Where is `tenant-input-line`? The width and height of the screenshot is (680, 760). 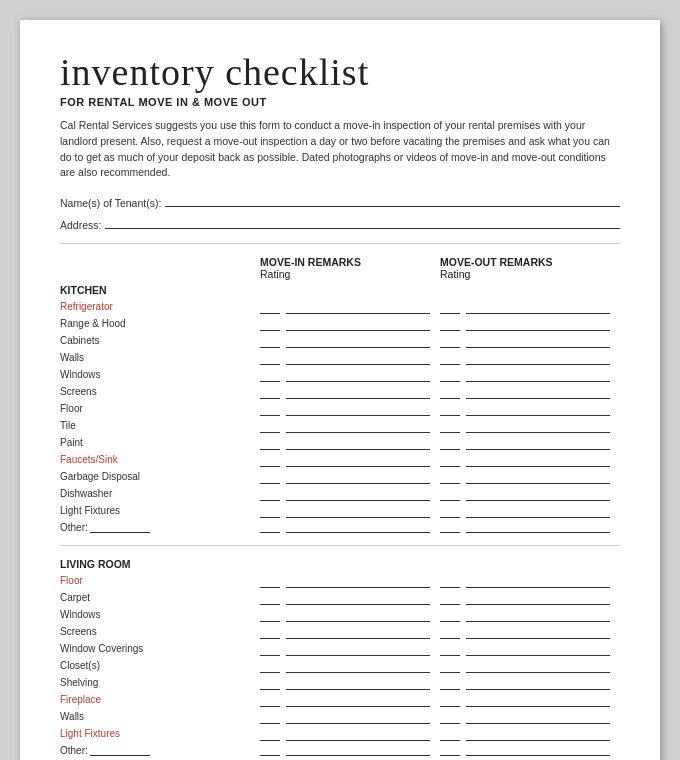
tenant-input-line is located at coordinates (392, 200).